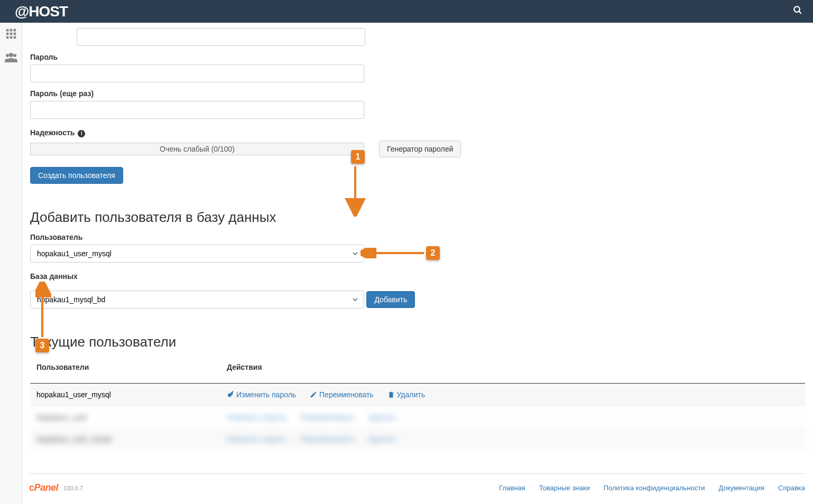 The image size is (813, 504). I want to click on users-table: hopakau1_user_mysql Изменить пароль Пере…, so click(418, 416).